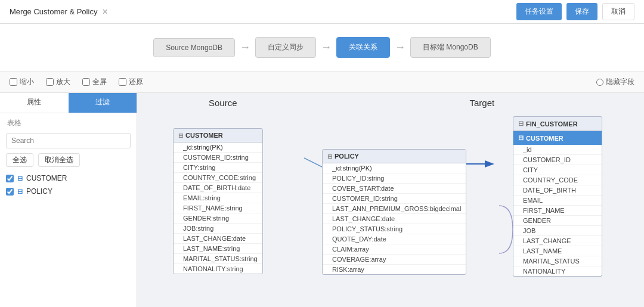 The width and height of the screenshot is (644, 307). What do you see at coordinates (218, 249) in the screenshot?
I see `customer-field-10: LAST_NAME:string` at bounding box center [218, 249].